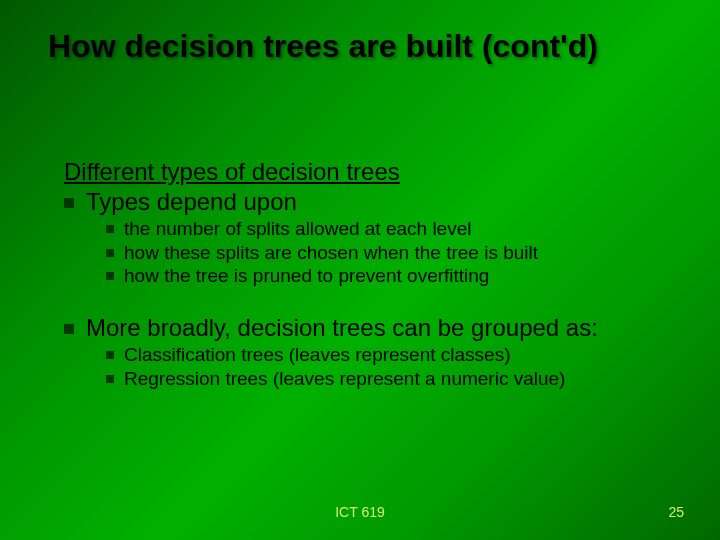 The height and width of the screenshot is (540, 720). What do you see at coordinates (318, 355) in the screenshot?
I see `bullet-text: Classification trees (leaves represent c…` at bounding box center [318, 355].